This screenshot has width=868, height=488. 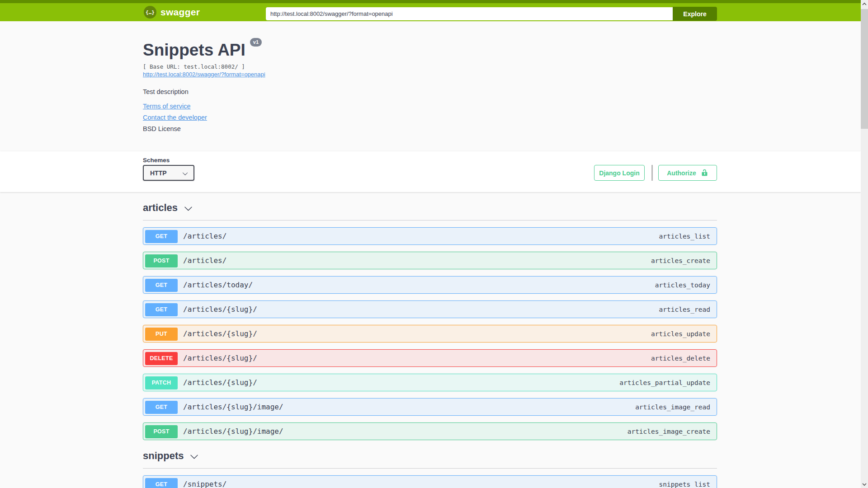 I want to click on base-url: [ Base URL: test.local:8002/ ], so click(x=194, y=67).